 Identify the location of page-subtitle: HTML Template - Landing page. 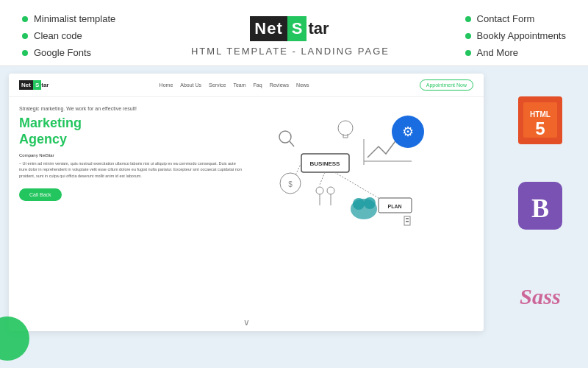
(290, 52).